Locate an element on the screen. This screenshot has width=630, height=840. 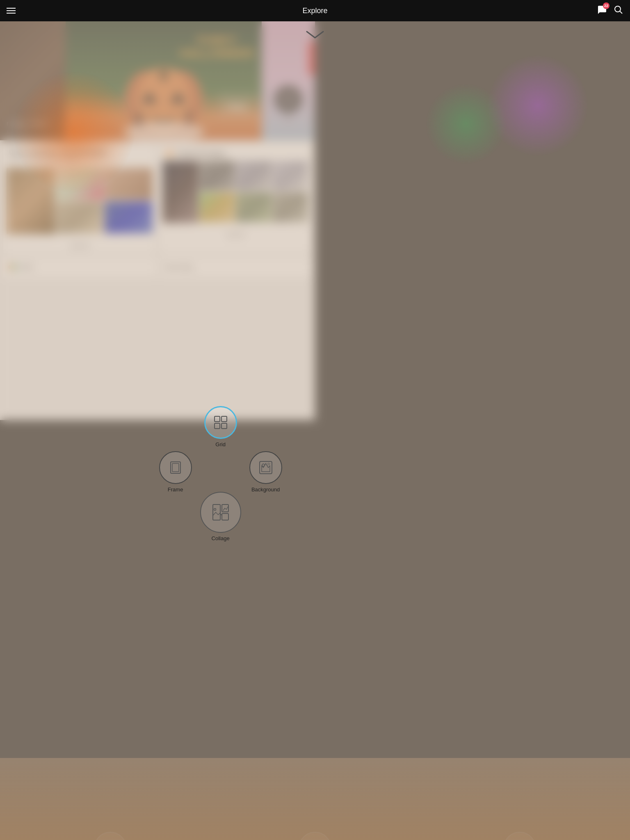
page-title: Explore is located at coordinates (308, 11).